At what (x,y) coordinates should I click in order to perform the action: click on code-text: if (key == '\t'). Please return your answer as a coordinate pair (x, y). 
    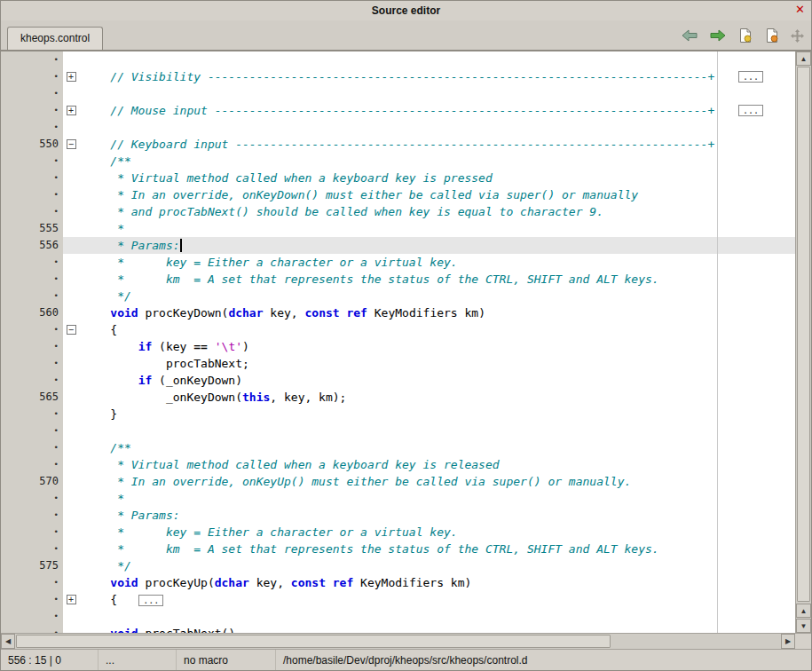
    Looking at the image, I should click on (437, 346).